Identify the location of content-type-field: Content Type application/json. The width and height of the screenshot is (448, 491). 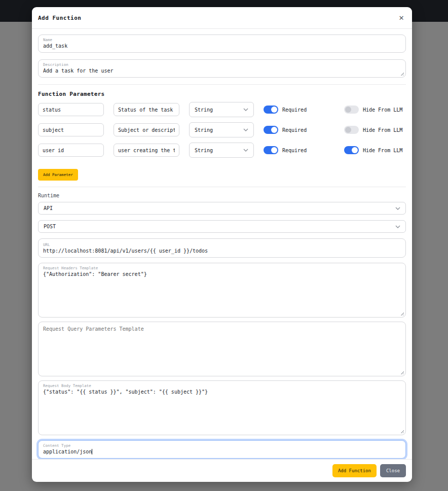
(222, 449).